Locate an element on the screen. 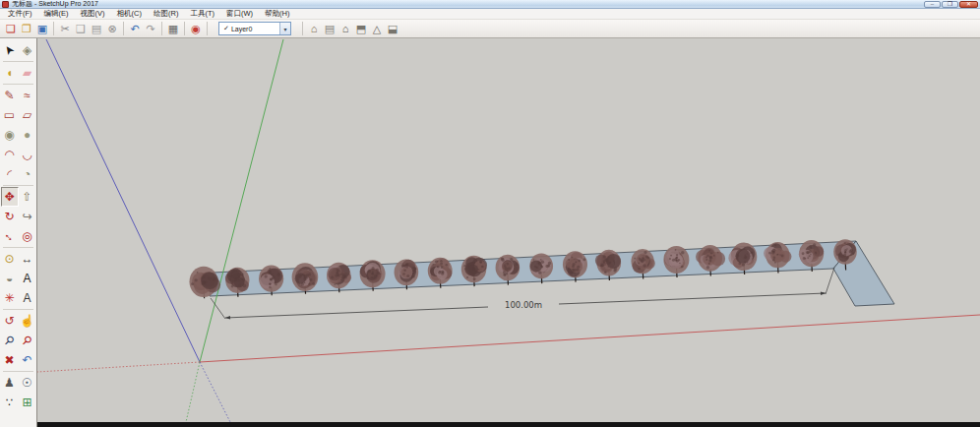 The image size is (980, 427). circle-tool: ◉ is located at coordinates (10, 135).